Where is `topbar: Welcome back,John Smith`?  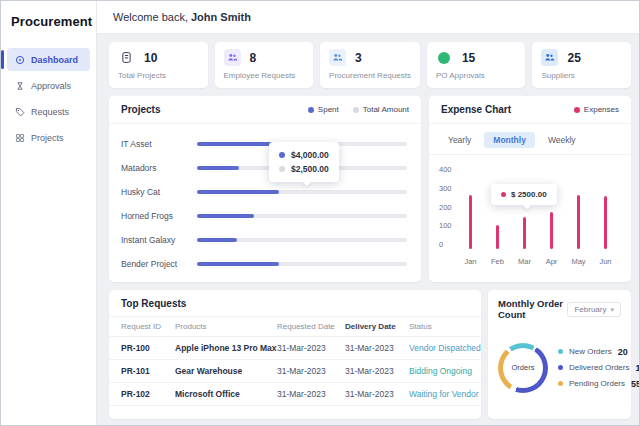
topbar: Welcome back,John Smith is located at coordinates (368, 18).